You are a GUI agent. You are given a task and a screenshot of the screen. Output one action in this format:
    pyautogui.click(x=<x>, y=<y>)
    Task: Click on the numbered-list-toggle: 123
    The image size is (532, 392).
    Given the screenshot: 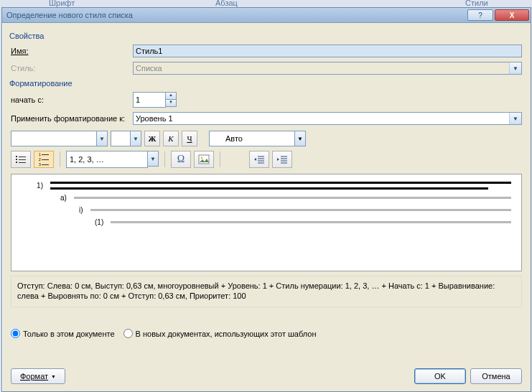 What is the action you would take?
    pyautogui.click(x=44, y=159)
    